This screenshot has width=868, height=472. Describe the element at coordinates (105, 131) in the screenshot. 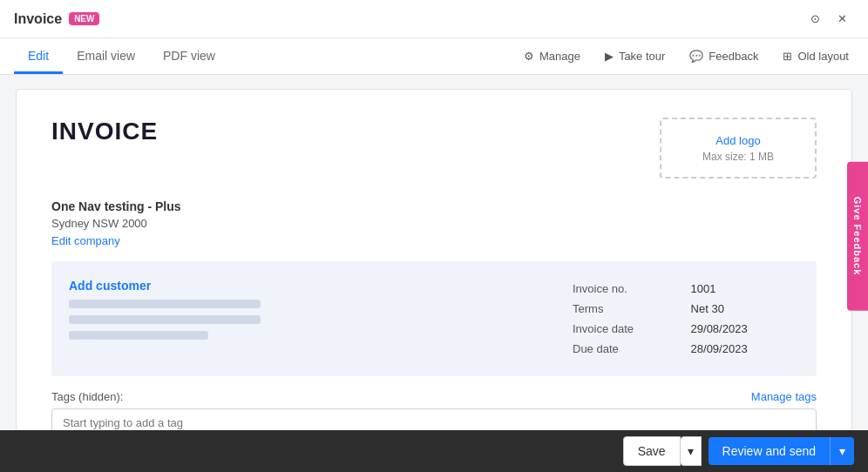

I see `invoice-title: INVOICE` at that location.